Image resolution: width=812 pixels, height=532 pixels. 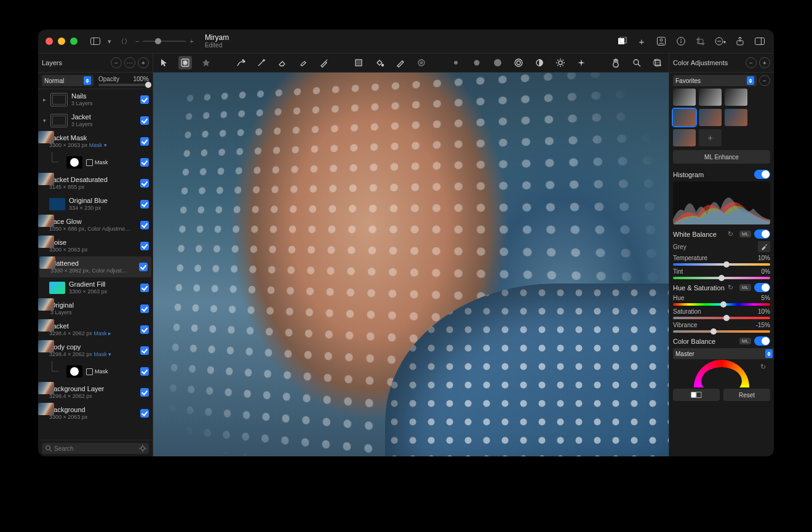 I want to click on eyedropper-icon, so click(x=764, y=247).